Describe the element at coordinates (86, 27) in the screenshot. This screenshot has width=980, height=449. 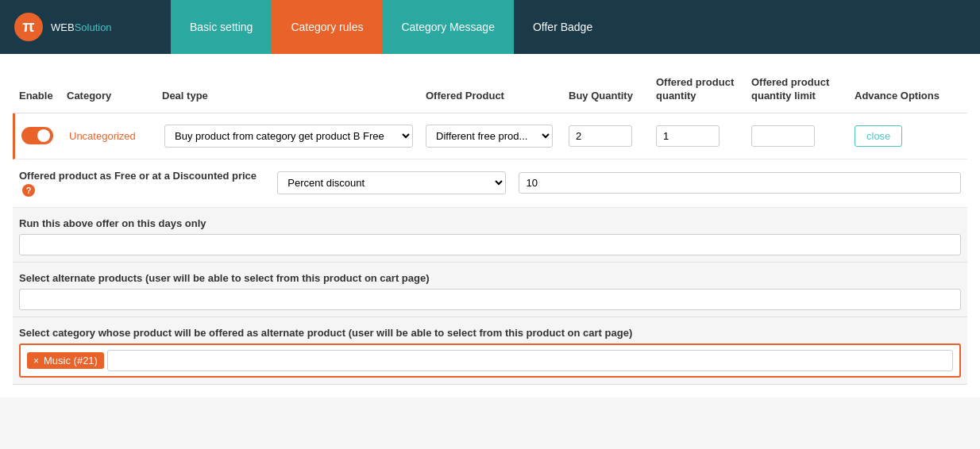
I see `logo: π WEBSolution` at that location.